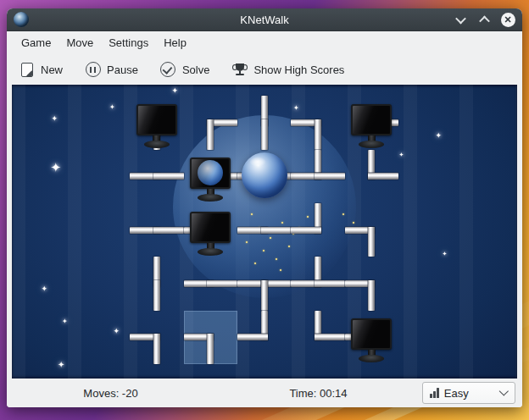 Image resolution: width=529 pixels, height=420 pixels. Describe the element at coordinates (52, 69) in the screenshot. I see `new-label: New` at that location.